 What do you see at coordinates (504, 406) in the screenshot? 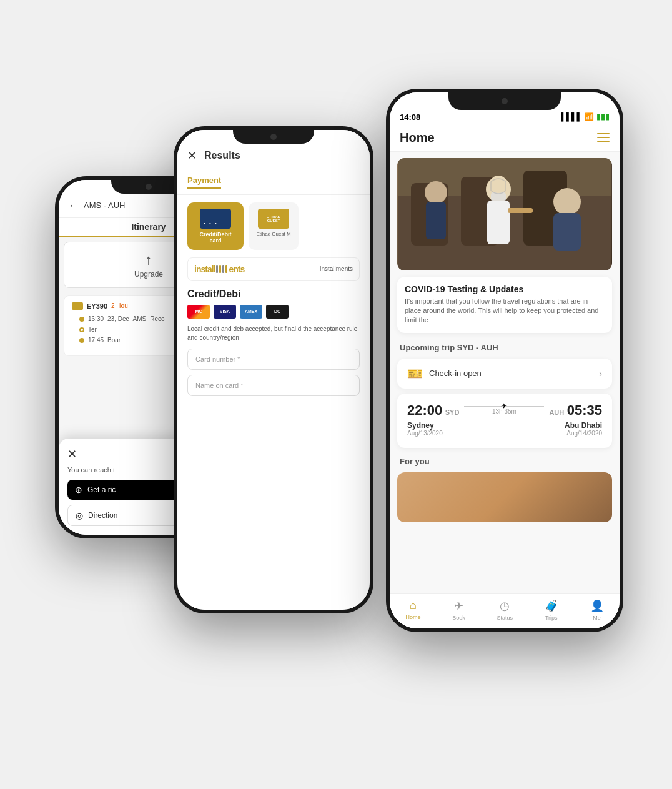
I see `plane-icon: ✈` at bounding box center [504, 406].